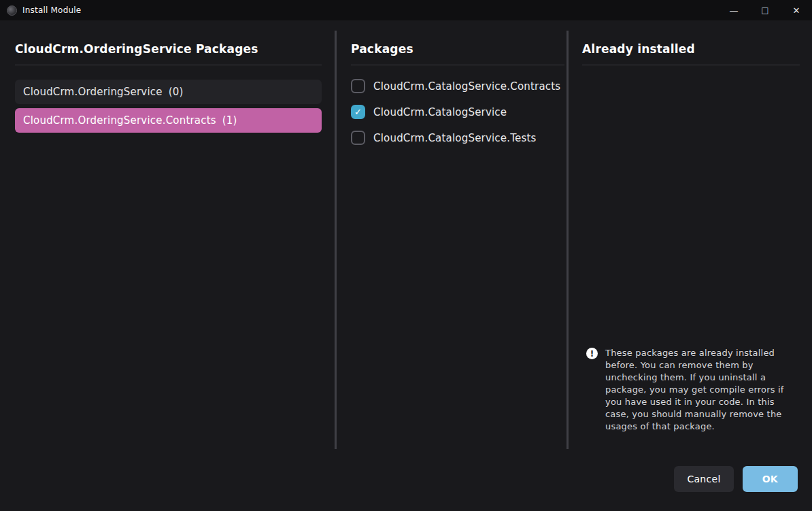 The image size is (812, 511). Describe the element at coordinates (169, 87) in the screenshot. I see `modules-panel: CloudCrm.OrderingService Packages CloudC…` at that location.